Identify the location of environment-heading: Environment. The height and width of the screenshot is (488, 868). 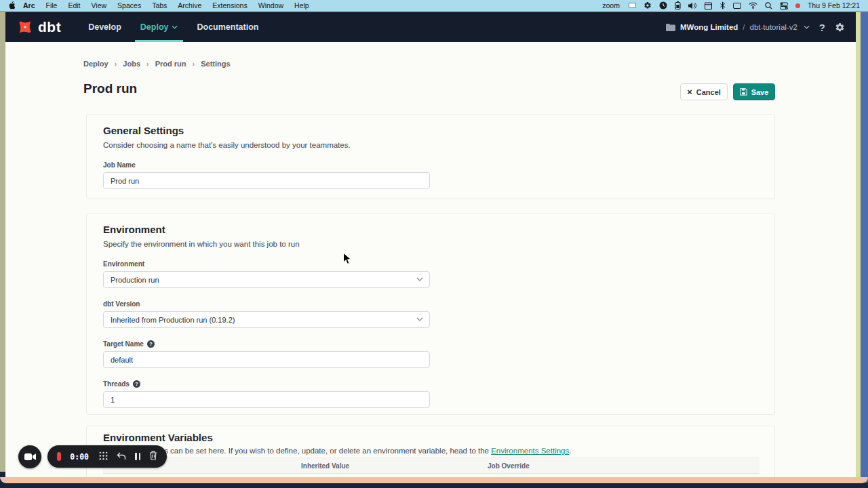
(431, 229).